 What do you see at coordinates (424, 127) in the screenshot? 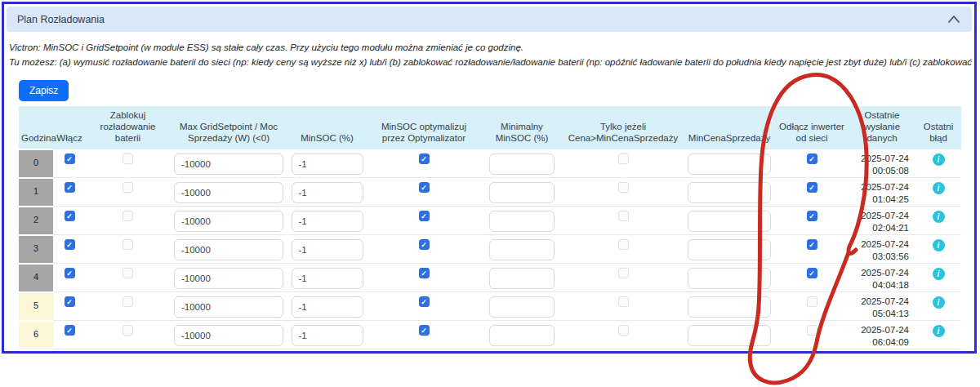
I see `column-header: MinSOC optymalizuj przez Optymalizator` at bounding box center [424, 127].